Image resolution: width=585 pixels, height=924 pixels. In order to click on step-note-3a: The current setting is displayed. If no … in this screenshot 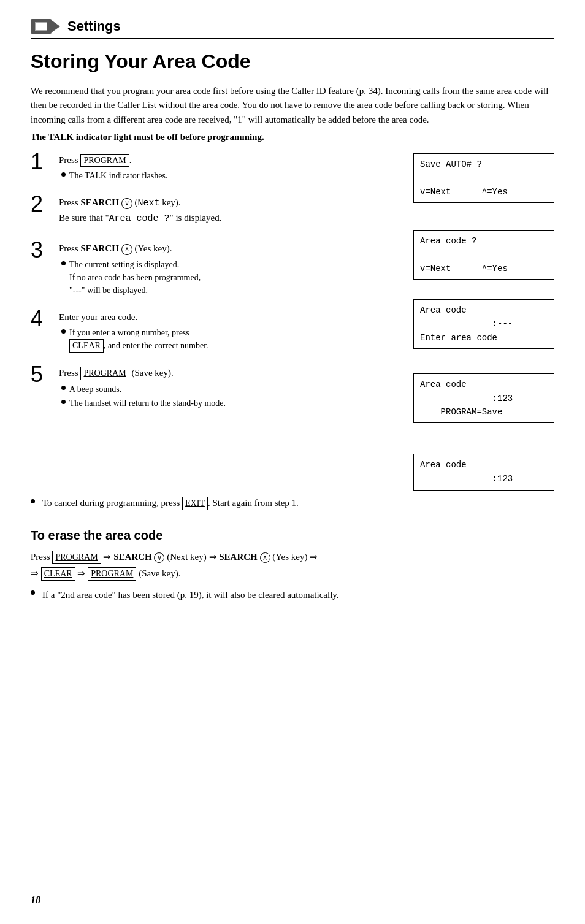, I will do `click(231, 277)`.